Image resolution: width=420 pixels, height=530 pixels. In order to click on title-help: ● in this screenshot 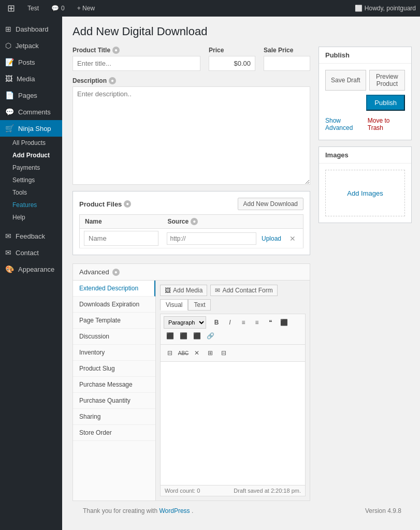, I will do `click(116, 50)`.